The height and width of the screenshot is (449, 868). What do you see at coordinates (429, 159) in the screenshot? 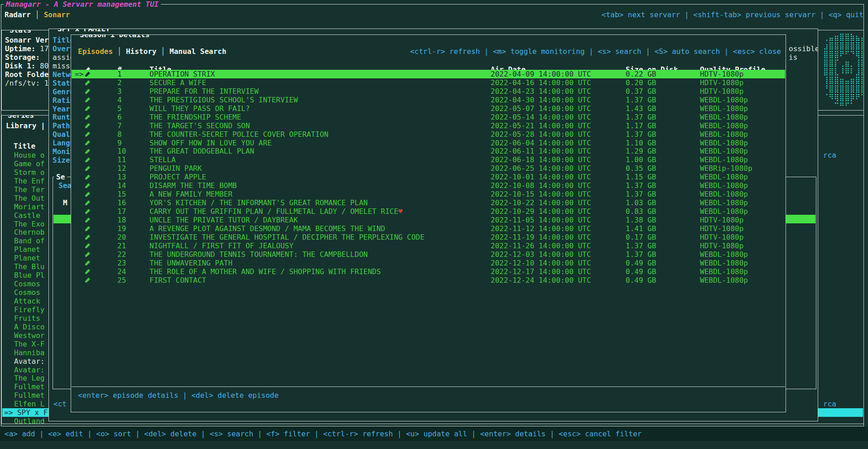
I see `episode-row: 11STELLA2022-06-18 14:00:00 UTC1.00 GBWE…` at bounding box center [429, 159].